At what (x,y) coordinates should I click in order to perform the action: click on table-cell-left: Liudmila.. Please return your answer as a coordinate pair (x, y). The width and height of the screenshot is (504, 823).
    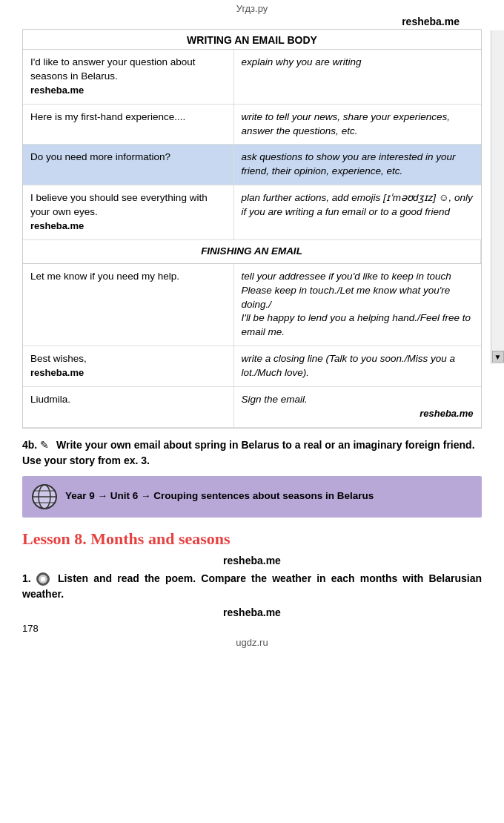
    Looking at the image, I should click on (128, 408).